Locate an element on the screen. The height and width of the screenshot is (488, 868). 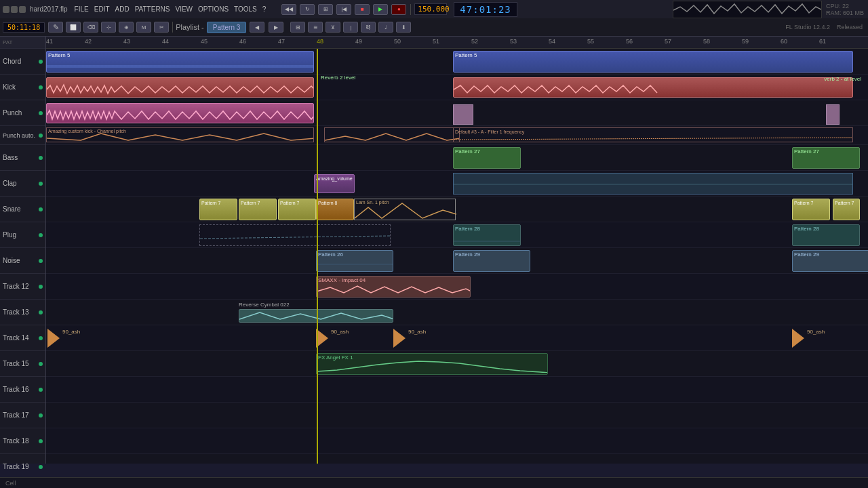
snap-grid-btn: | is located at coordinates (351, 27).